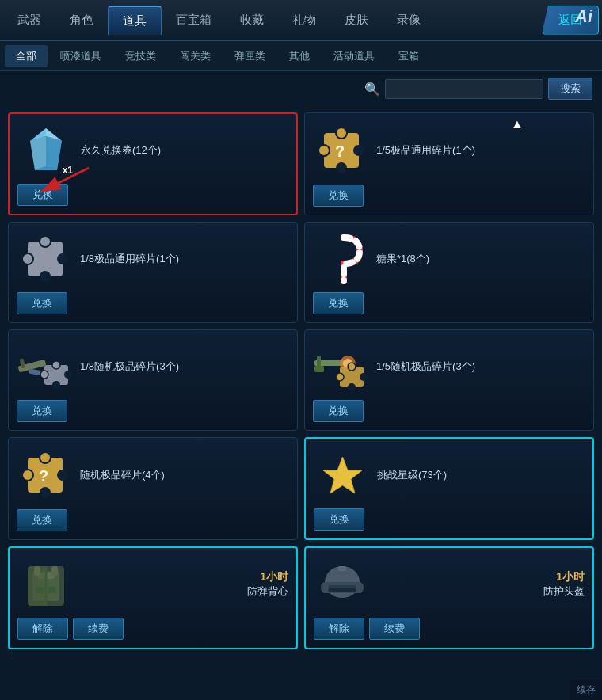 Image resolution: width=602 pixels, height=700 pixels. What do you see at coordinates (481, 584) in the screenshot?
I see `item-text-10: 1小时 防护头盔` at bounding box center [481, 584].